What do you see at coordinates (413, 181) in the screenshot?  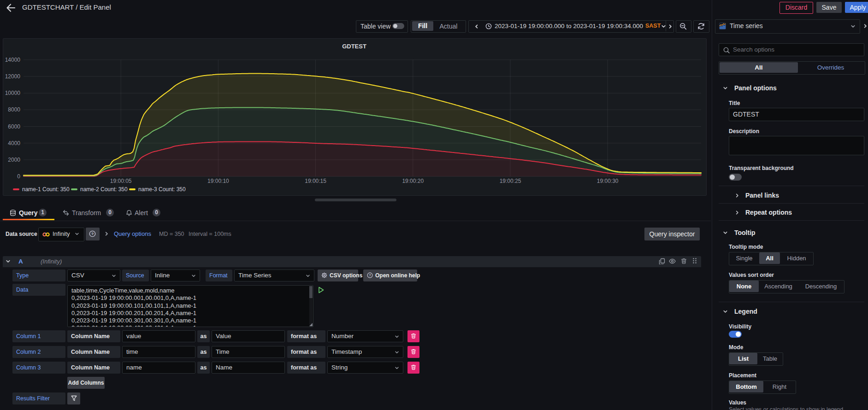 I see `svg-text: 19:00:20` at bounding box center [413, 181].